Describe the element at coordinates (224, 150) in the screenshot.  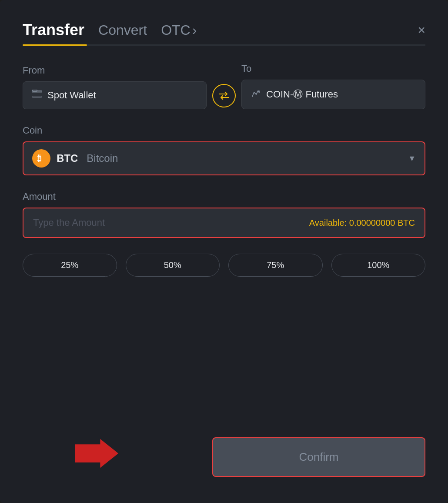
I see `coin-section: Coin ₿ BTC Bitcoin ▼` at that location.